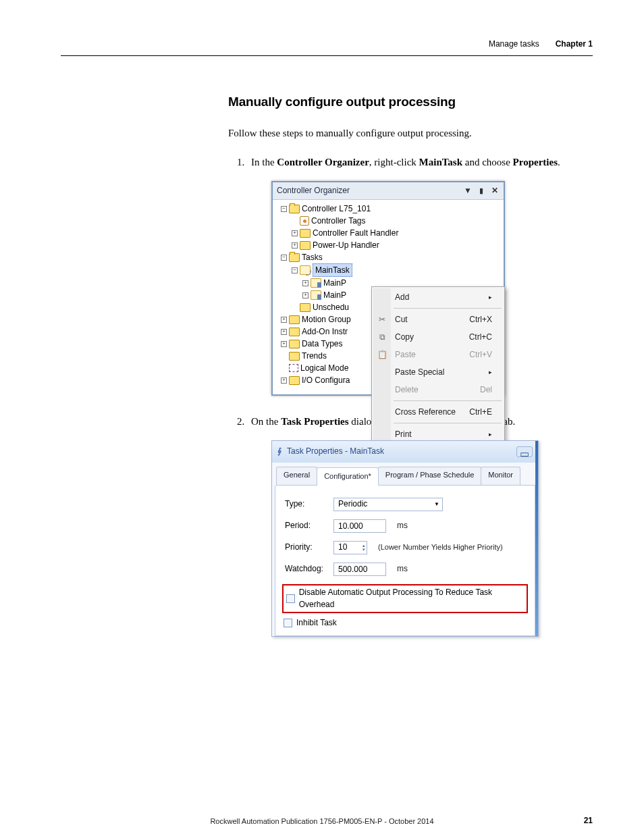 This screenshot has width=644, height=834. What do you see at coordinates (574, 44) in the screenshot?
I see `header-chapter: Chapter 1` at bounding box center [574, 44].